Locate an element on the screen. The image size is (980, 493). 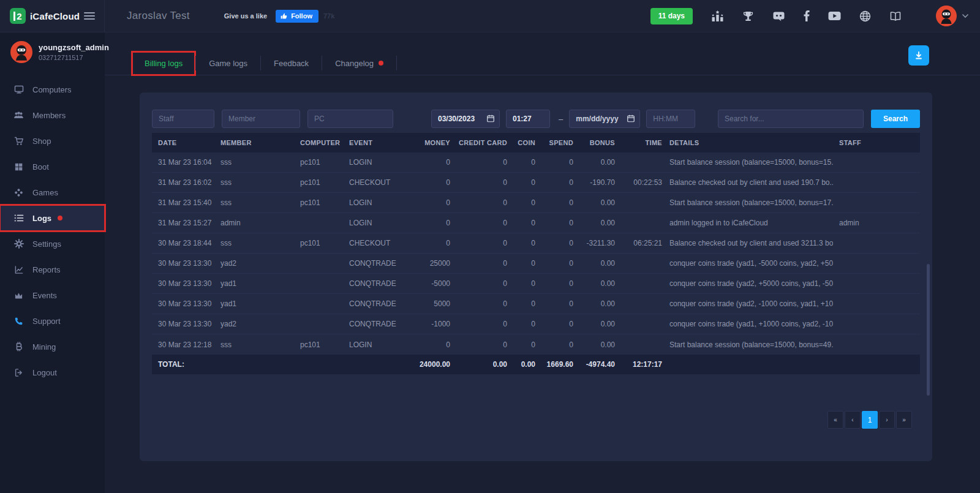
prev-page-button: ‹ is located at coordinates (853, 420).